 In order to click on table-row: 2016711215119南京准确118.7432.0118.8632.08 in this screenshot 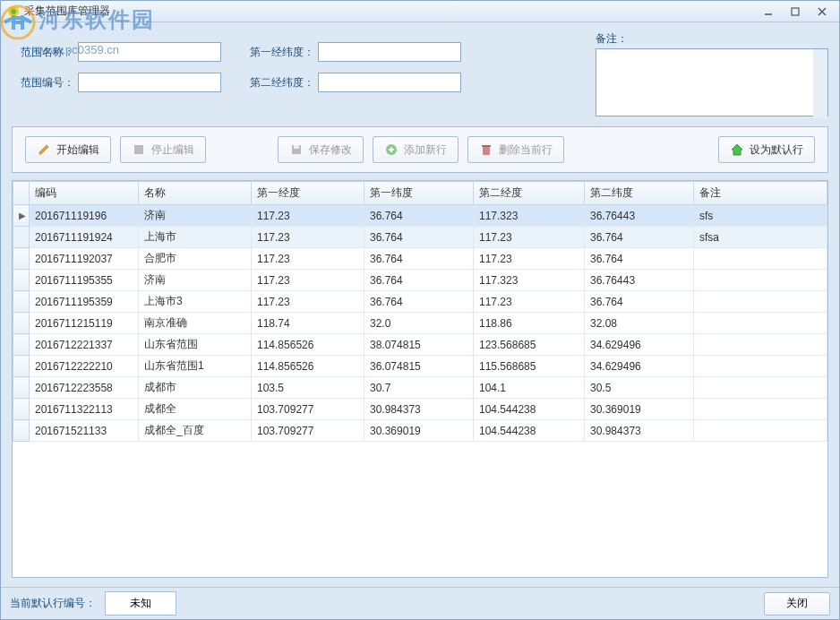, I will do `click(421, 323)`.